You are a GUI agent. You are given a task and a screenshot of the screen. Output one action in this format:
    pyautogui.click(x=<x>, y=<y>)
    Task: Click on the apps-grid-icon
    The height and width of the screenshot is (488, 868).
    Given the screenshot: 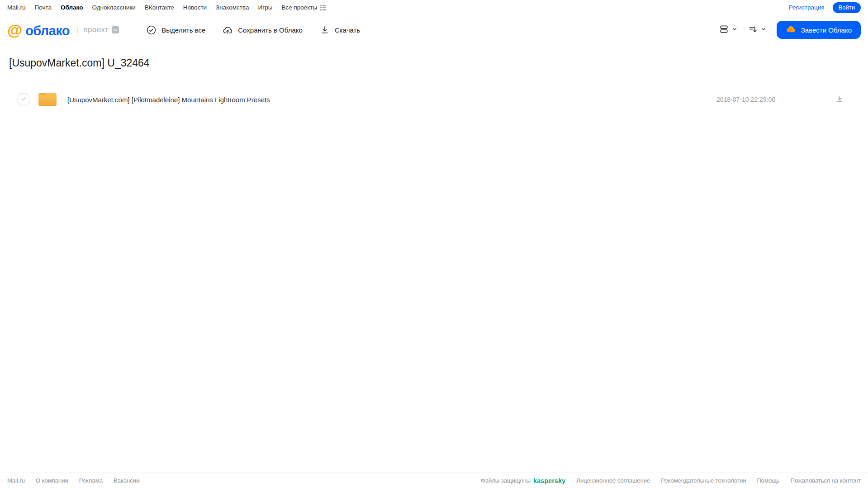 What is the action you would take?
    pyautogui.click(x=323, y=8)
    